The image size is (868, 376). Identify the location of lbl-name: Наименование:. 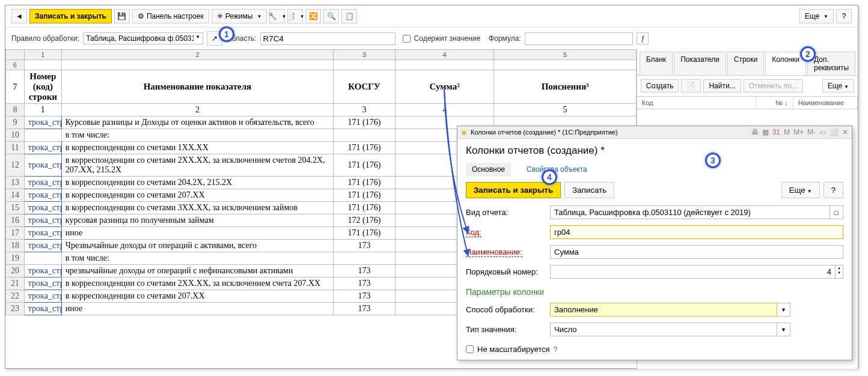
(505, 252).